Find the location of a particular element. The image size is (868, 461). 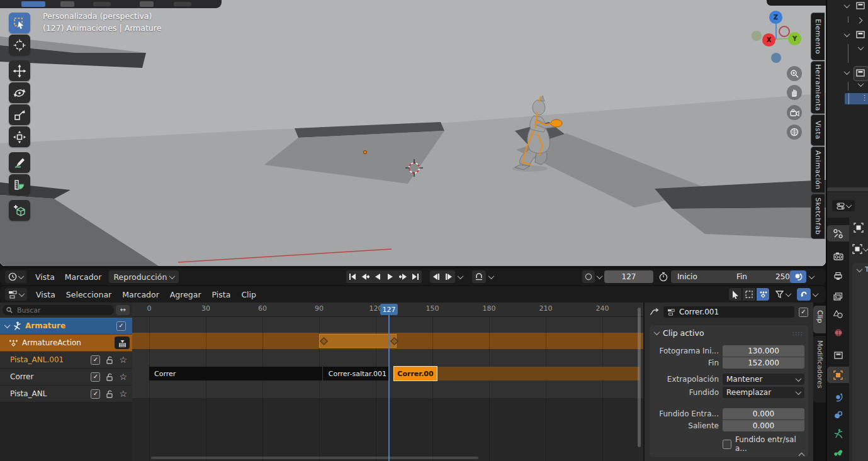

nla-menu-agregar: Agregar is located at coordinates (186, 294).